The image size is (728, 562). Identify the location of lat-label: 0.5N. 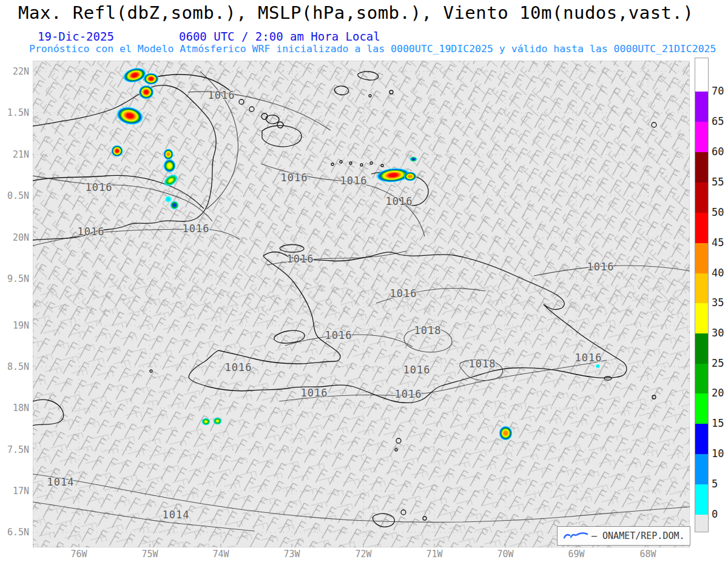
(15, 196).